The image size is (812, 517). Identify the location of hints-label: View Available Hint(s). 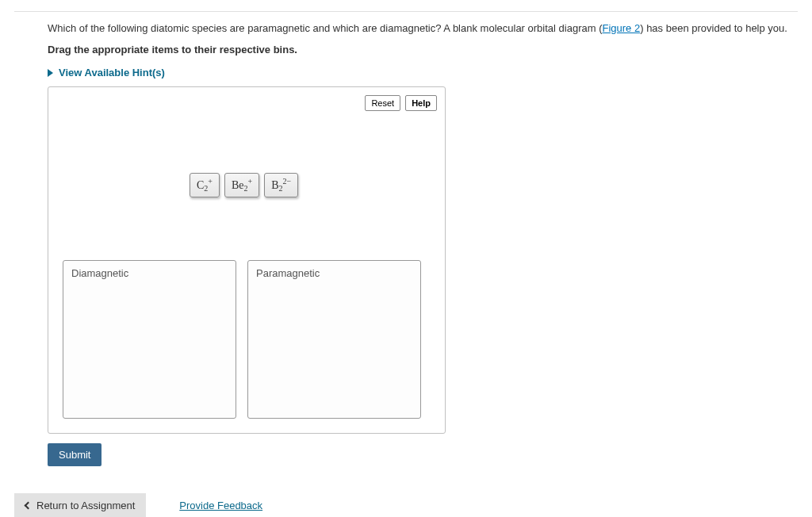
(112, 73).